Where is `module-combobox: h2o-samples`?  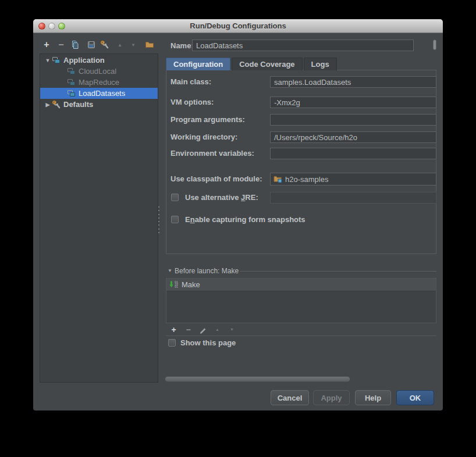 module-combobox: h2o-samples is located at coordinates (353, 179).